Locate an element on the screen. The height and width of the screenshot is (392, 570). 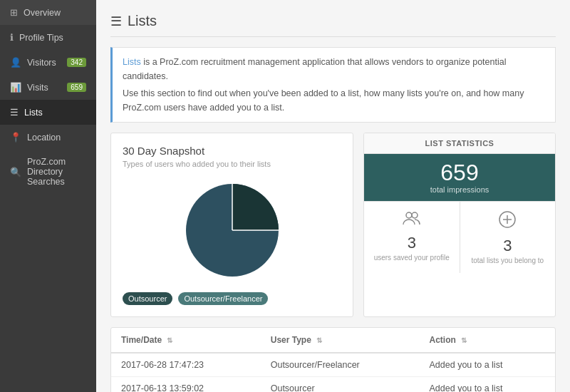
sidebar-item-label: Lists is located at coordinates (33, 113).